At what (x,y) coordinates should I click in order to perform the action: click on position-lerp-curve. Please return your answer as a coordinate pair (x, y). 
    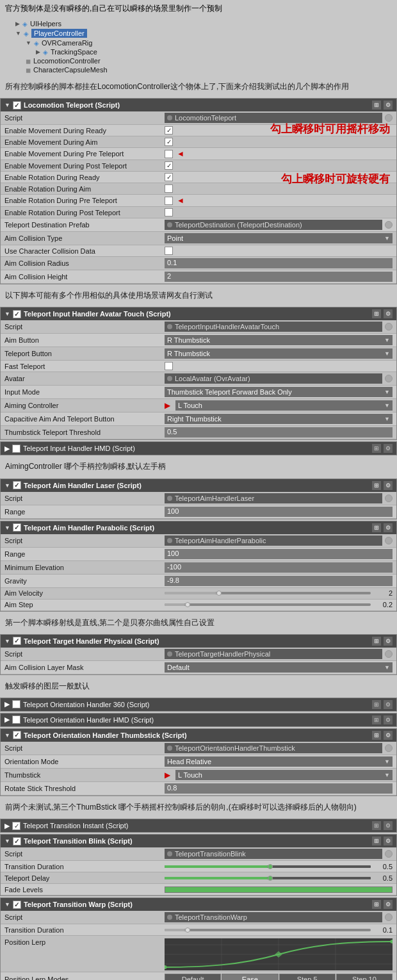
    Looking at the image, I should click on (279, 954).